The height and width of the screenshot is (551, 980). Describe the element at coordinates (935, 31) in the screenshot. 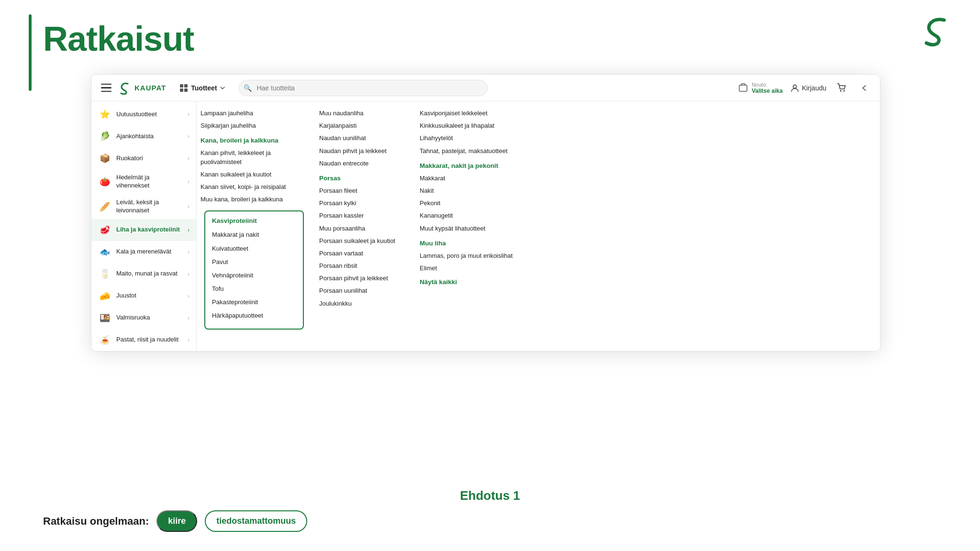

I see `brand-logo` at that location.